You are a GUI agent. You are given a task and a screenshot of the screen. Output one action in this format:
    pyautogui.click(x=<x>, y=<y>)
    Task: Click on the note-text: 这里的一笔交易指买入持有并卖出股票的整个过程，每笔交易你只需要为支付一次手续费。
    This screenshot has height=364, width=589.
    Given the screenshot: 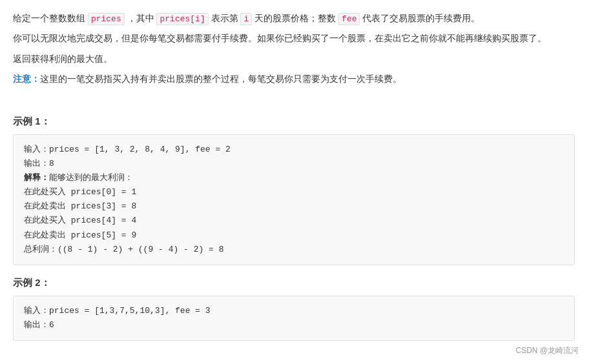 What is the action you would take?
    pyautogui.click(x=221, y=79)
    